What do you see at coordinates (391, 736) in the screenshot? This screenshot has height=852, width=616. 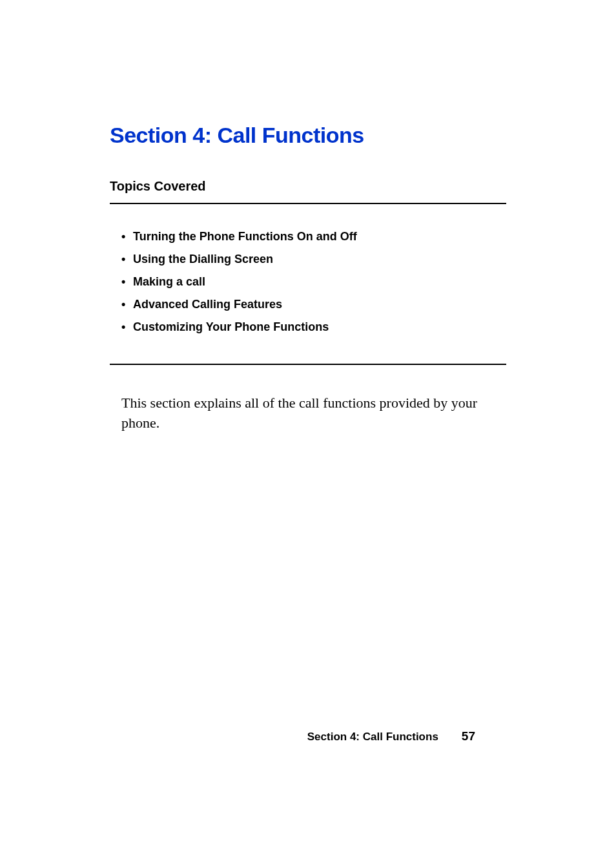 I see `page-footer: Section 4: Call Functions 57` at bounding box center [391, 736].